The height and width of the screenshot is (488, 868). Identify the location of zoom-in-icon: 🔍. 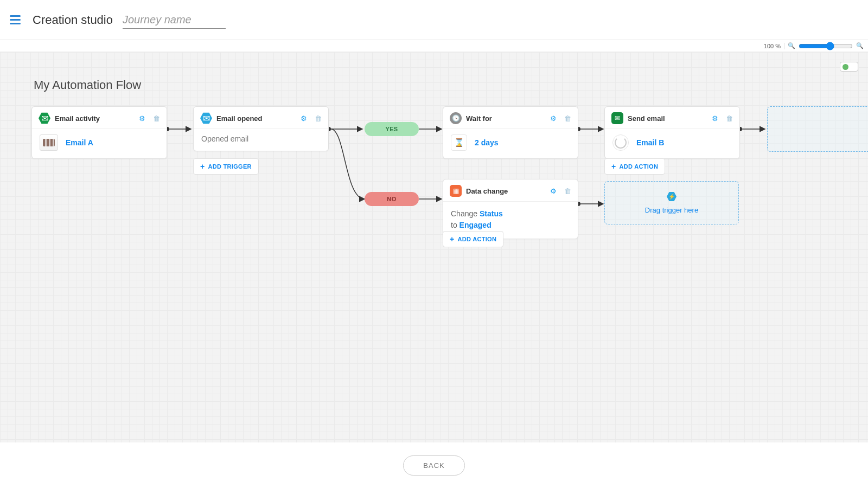
(860, 46).